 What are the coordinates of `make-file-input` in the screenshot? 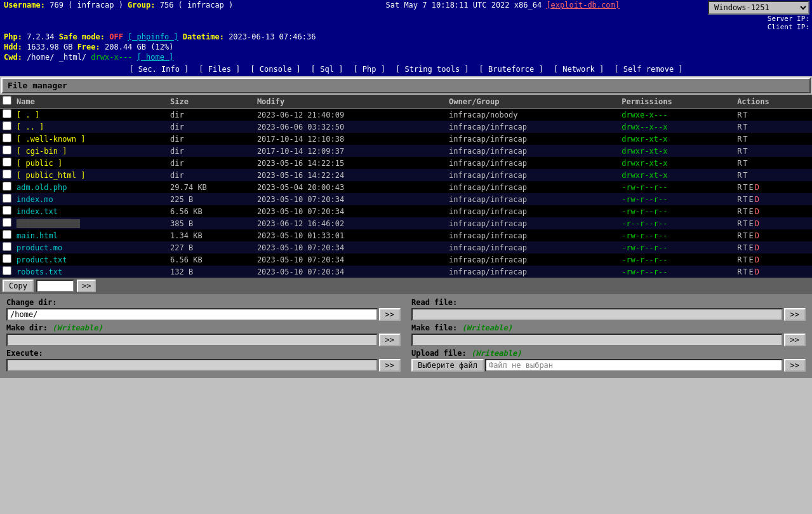 It's located at (597, 340).